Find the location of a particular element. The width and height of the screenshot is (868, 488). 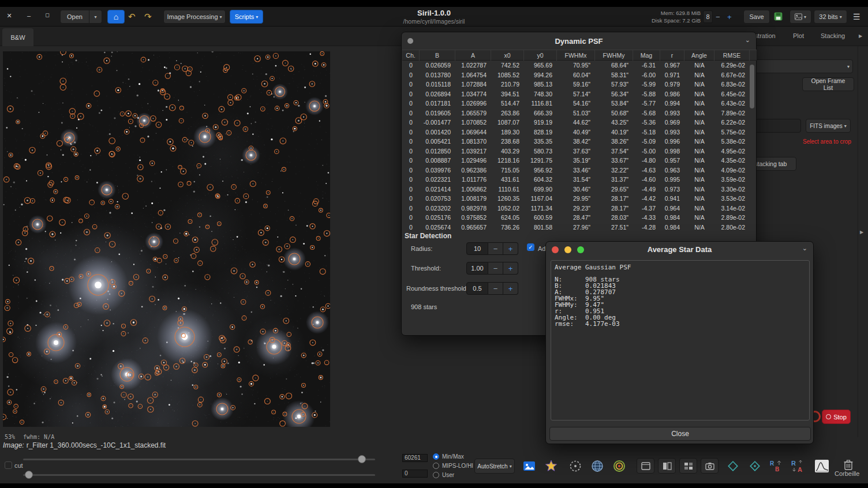

psf-col-r: r is located at coordinates (672, 55).